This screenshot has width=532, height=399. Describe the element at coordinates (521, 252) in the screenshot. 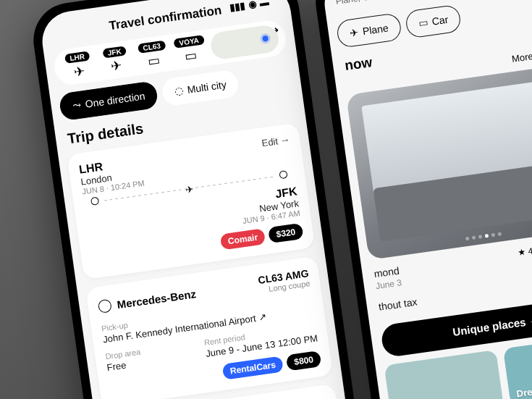

I see `star-icon: ★` at that location.